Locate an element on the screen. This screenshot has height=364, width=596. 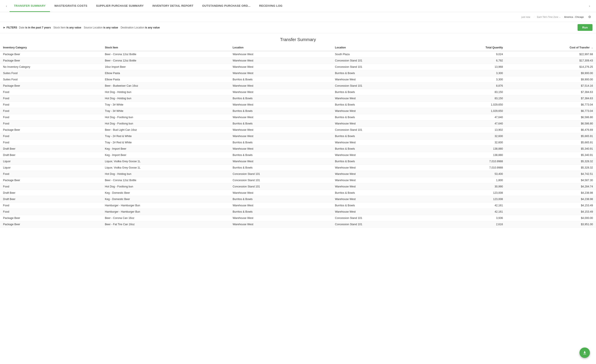
cell-r13-c2: Warehouse West is located at coordinates (281, 136).